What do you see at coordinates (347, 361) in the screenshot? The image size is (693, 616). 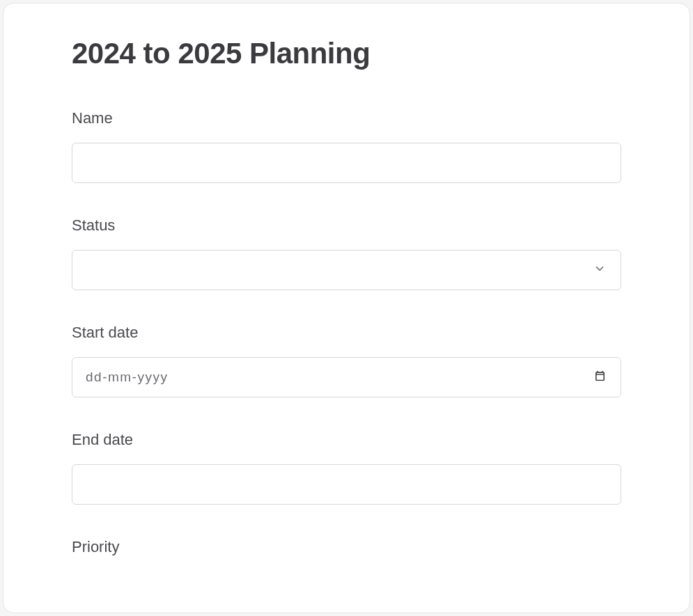 I see `field-start-date: Start date dd-mm-yyyy` at bounding box center [347, 361].